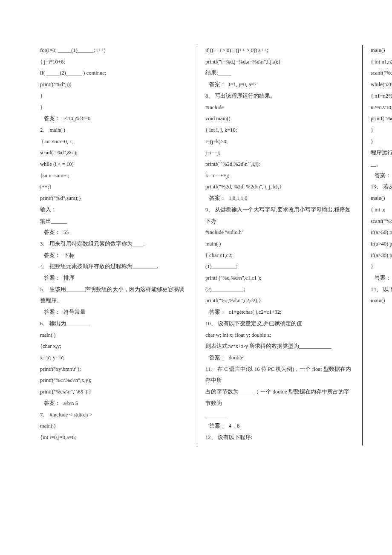  What do you see at coordinates (381, 119) in the screenshot?
I see `text-line: printf("%d",n1);` at bounding box center [381, 119].